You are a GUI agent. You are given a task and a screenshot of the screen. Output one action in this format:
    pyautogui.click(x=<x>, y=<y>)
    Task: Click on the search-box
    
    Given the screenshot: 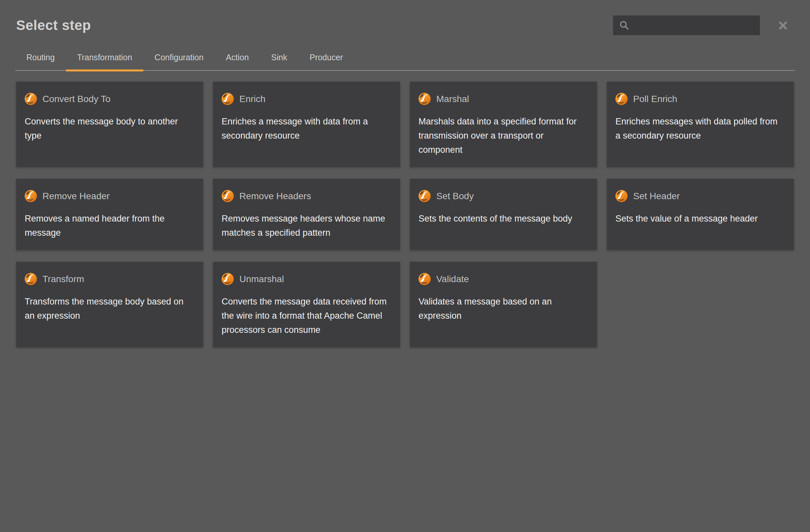 What is the action you would take?
    pyautogui.click(x=686, y=25)
    